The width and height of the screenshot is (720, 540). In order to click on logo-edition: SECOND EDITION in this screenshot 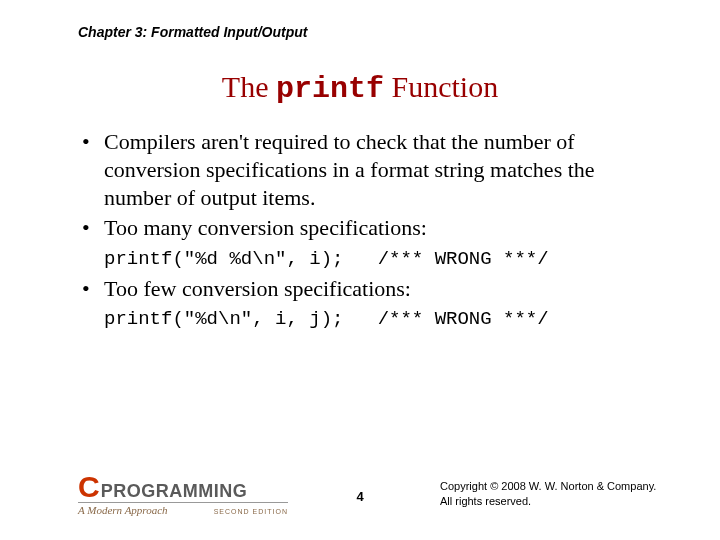, I will do `click(251, 512)`.